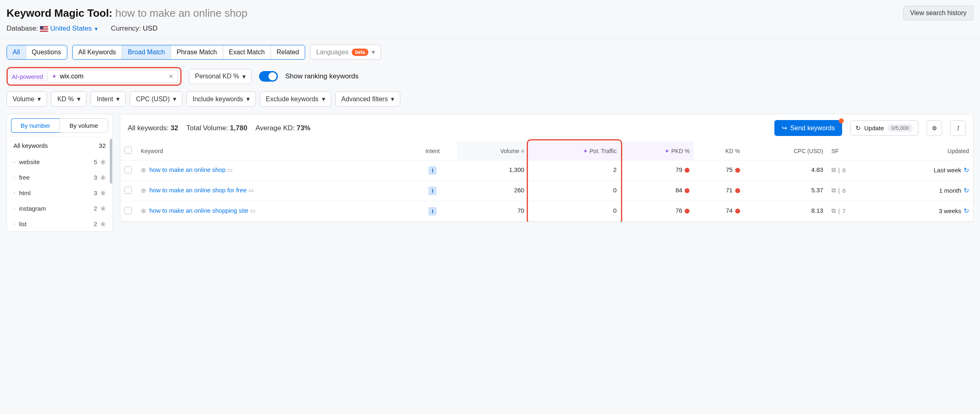 The image size is (980, 414). Describe the element at coordinates (841, 121) in the screenshot. I see `notification-dot` at that location.